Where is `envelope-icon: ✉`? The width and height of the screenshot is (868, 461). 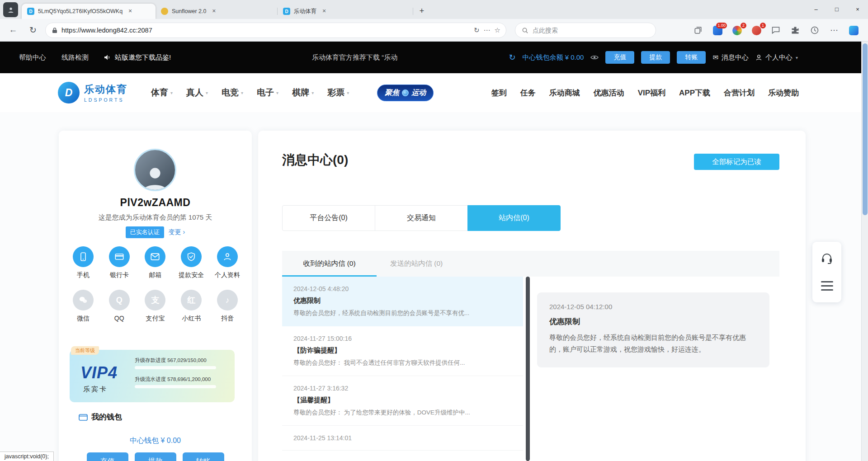
envelope-icon: ✉ is located at coordinates (715, 57).